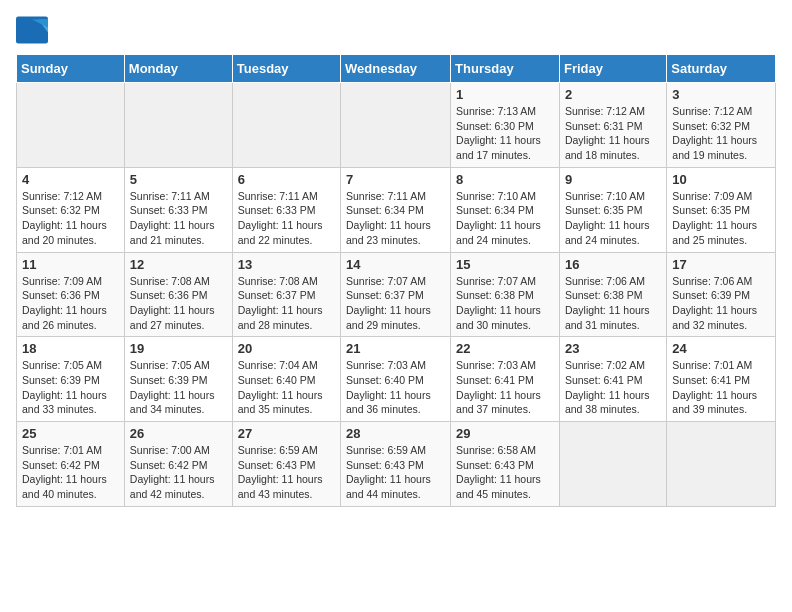  Describe the element at coordinates (613, 304) in the screenshot. I see `day-info: Sunrise: 7:06 AM Sunset: 6:38 PM Dayligh…` at that location.